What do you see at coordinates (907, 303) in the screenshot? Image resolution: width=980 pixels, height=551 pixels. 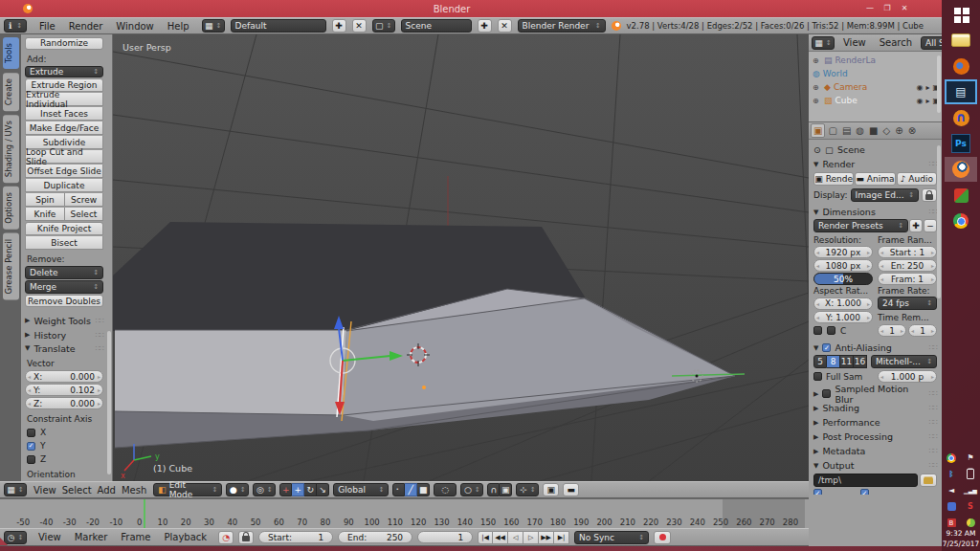 I see `frame-rate-select: 24 fps↕` at bounding box center [907, 303].